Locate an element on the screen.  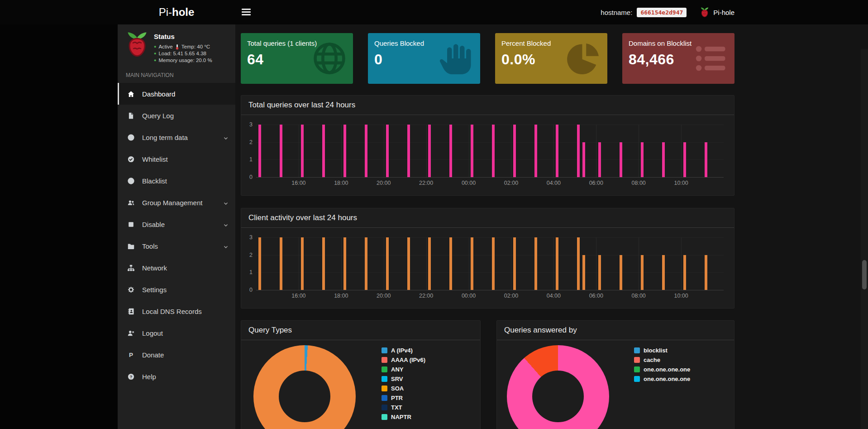
sidebar-toggle-button is located at coordinates (246, 12).